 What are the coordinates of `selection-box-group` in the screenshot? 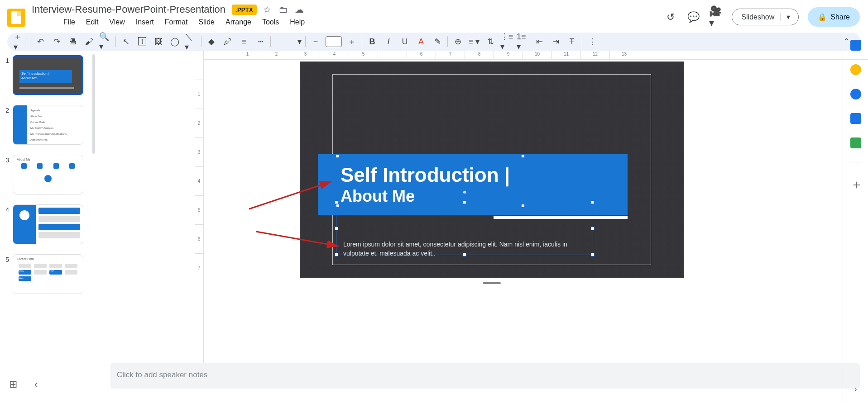 It's located at (465, 228).